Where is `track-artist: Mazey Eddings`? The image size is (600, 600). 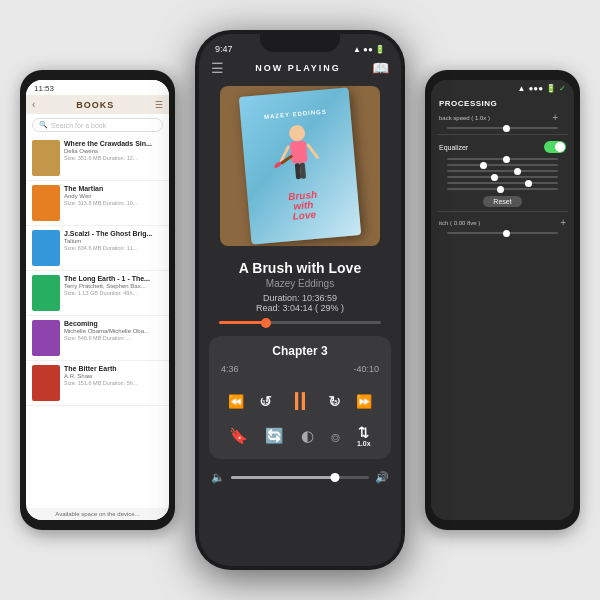
track-artist: Mazey Eddings is located at coordinates (300, 284).